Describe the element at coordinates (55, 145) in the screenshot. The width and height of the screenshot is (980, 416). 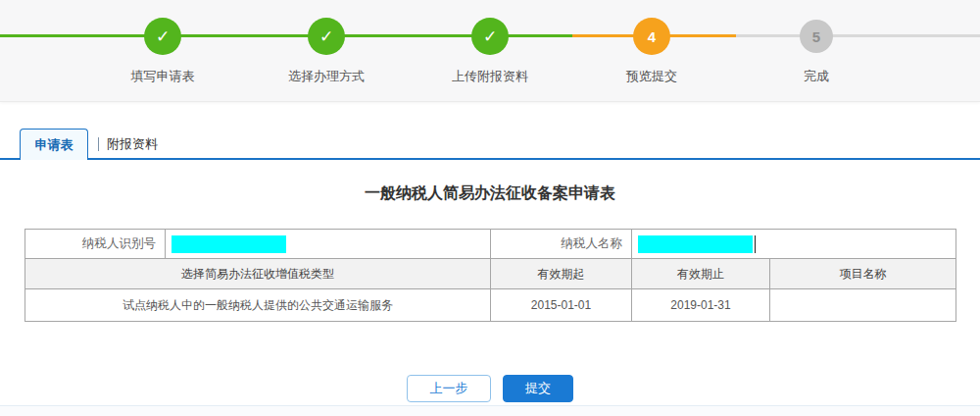
I see `tab-application-form-label: 申请表` at that location.